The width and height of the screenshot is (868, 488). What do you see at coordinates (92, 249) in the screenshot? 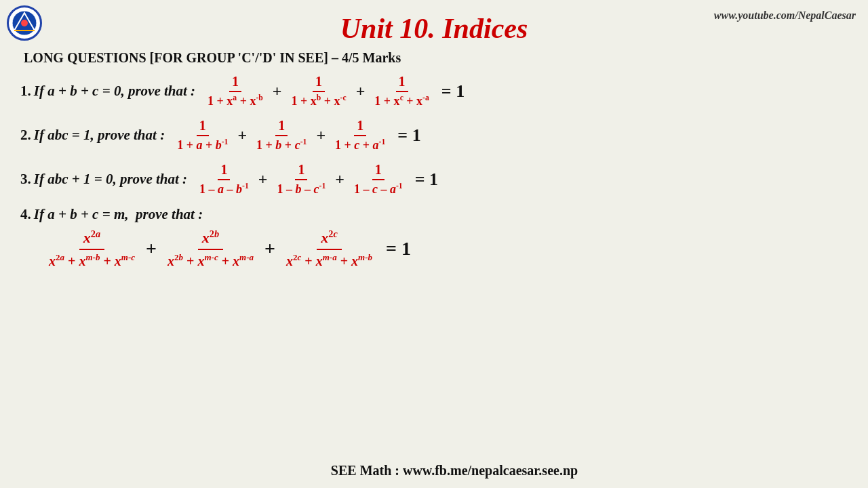
I see `q4-frac1: x2a x2a + xm-b + xm-c` at bounding box center [92, 249].